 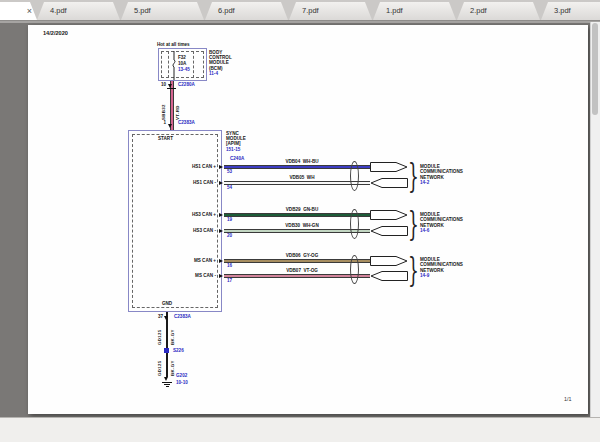 What do you see at coordinates (197, 182) in the screenshot?
I see `can-pin-label: HS1 CAN -` at bounding box center [197, 182].